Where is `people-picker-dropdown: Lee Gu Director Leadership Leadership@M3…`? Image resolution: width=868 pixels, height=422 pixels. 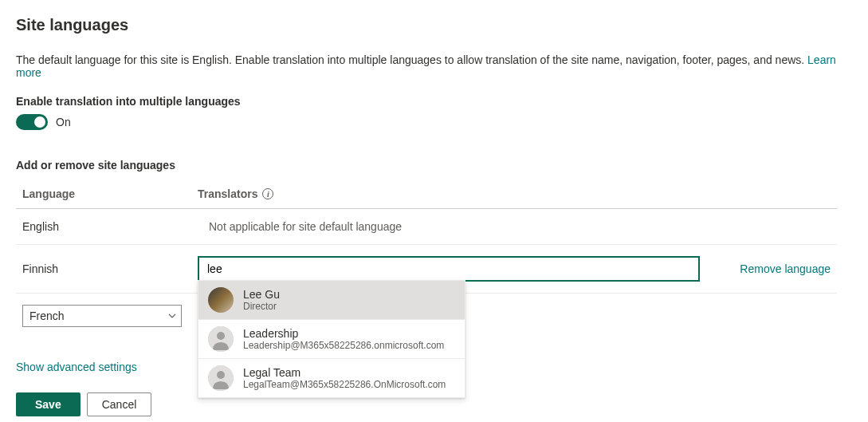
people-picker-dropdown: Lee Gu Director Leadership Leadership@M3… is located at coordinates (332, 339).